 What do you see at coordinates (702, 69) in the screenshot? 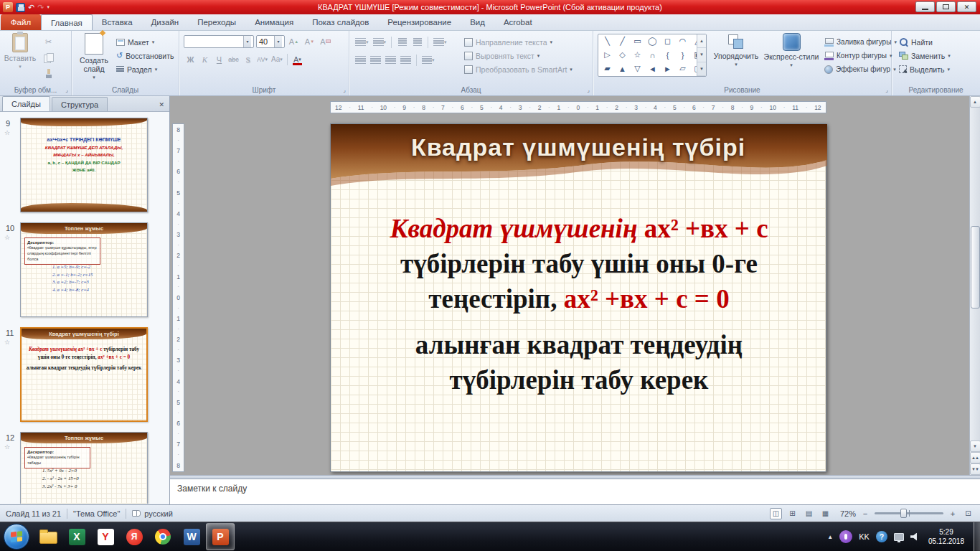
I see `shapes-more-button: ▼` at bounding box center [702, 69].